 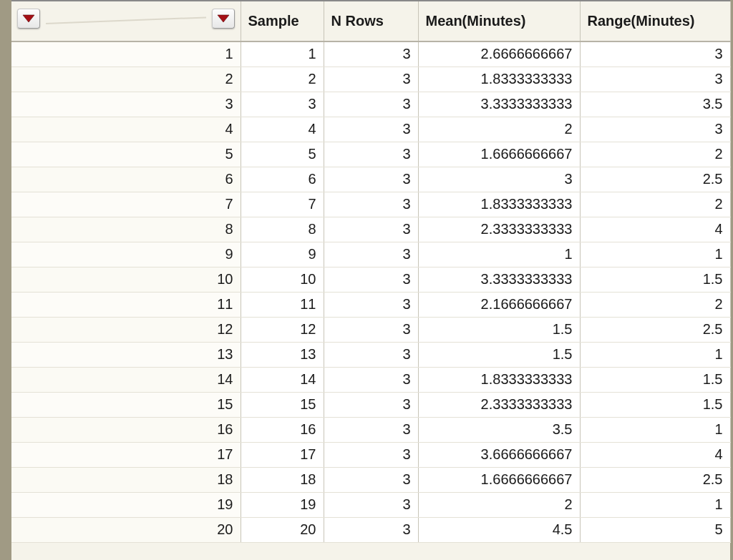 I want to click on row-index-cell: 20, so click(x=126, y=529).